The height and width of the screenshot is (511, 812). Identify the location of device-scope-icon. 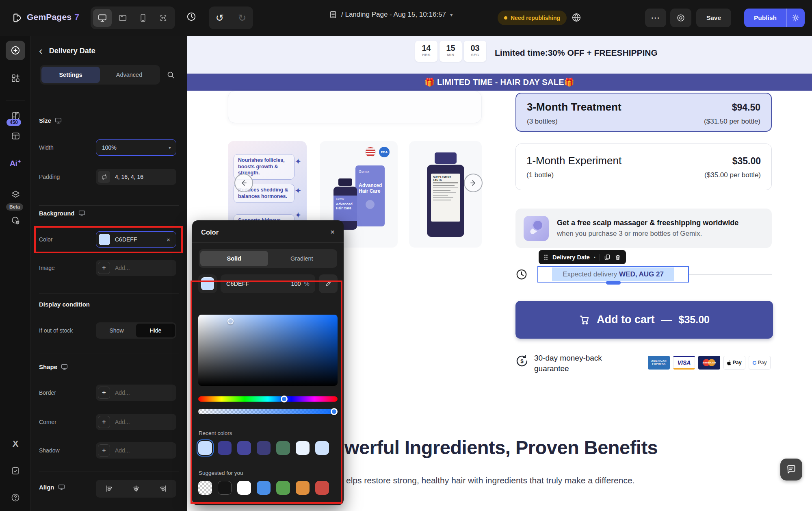
(58, 120).